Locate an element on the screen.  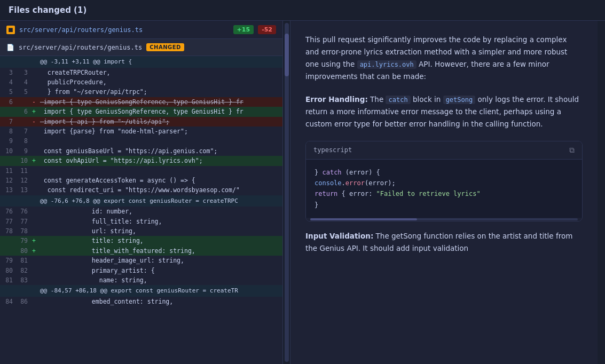
hunk-header-2: @@ -76,6 +76,8 @@ export const geniusRou… is located at coordinates (141, 201).